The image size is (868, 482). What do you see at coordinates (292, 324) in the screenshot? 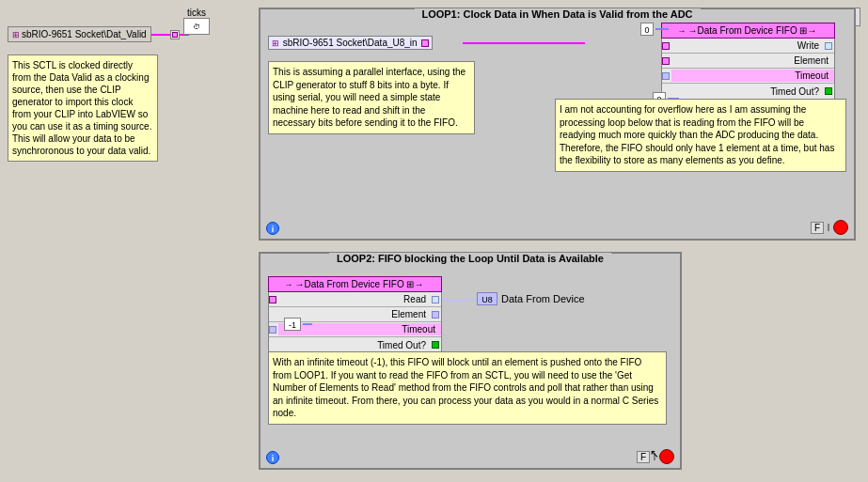
I see `loop2-timeout-const: -1` at bounding box center [292, 324].